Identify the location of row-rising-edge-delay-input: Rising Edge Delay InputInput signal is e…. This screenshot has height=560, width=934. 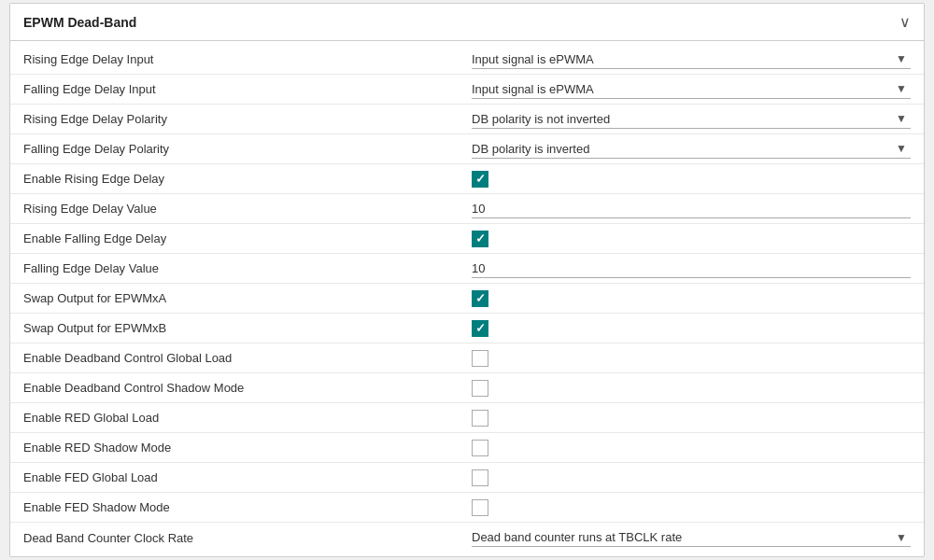
(467, 60).